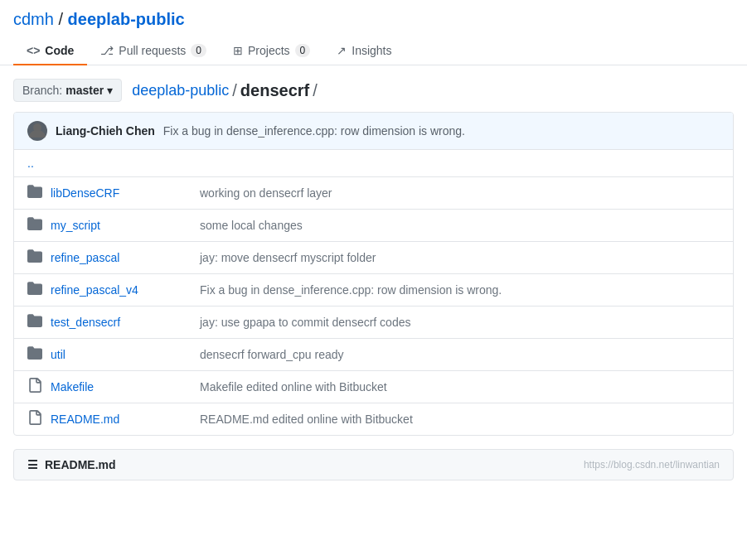 This screenshot has height=560, width=747. I want to click on tab-pull-requests: ⎇ Pull requests 0, so click(153, 51).